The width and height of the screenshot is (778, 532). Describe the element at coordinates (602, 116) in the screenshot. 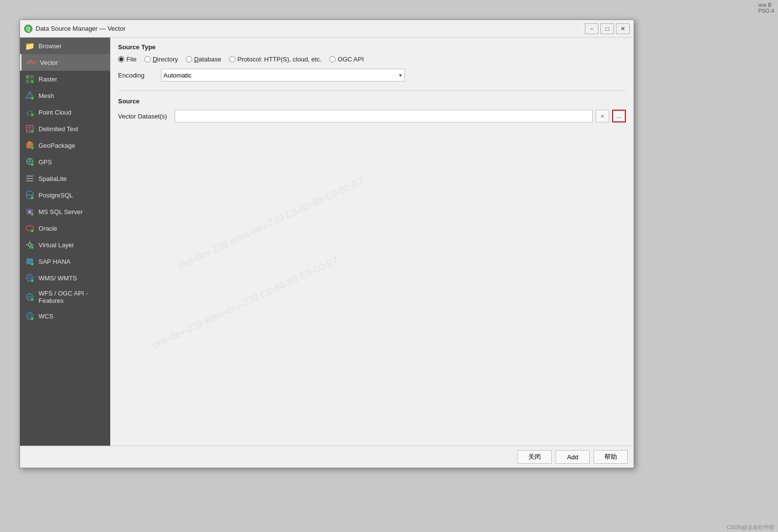

I see `source-clear-button: ✕` at that location.